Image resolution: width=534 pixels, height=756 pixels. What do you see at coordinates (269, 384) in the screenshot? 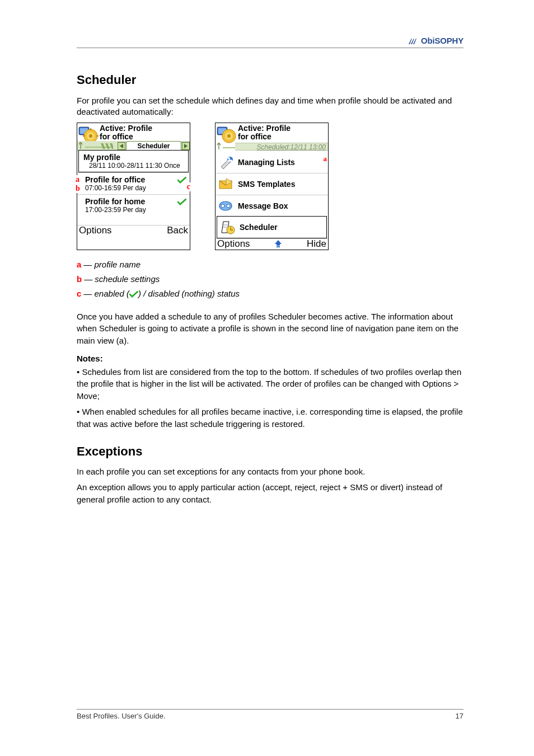
I see `note-1: Schedules from list are considered from …` at bounding box center [269, 384].